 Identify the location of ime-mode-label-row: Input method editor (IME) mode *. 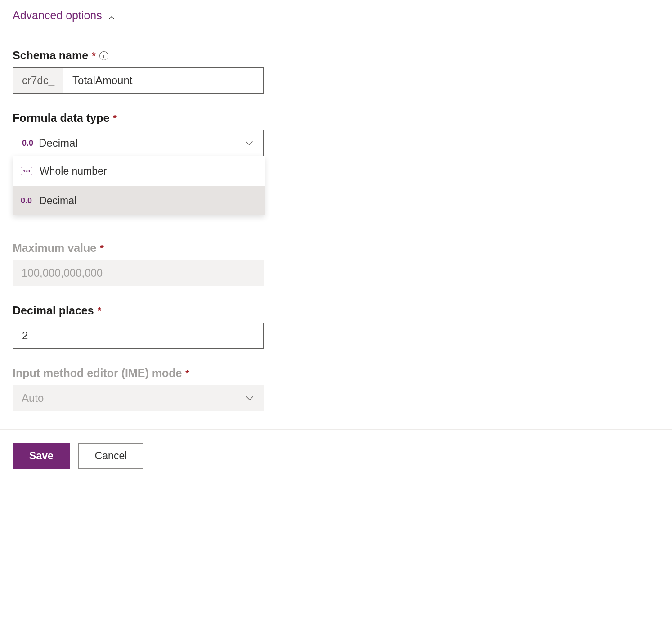
(336, 373).